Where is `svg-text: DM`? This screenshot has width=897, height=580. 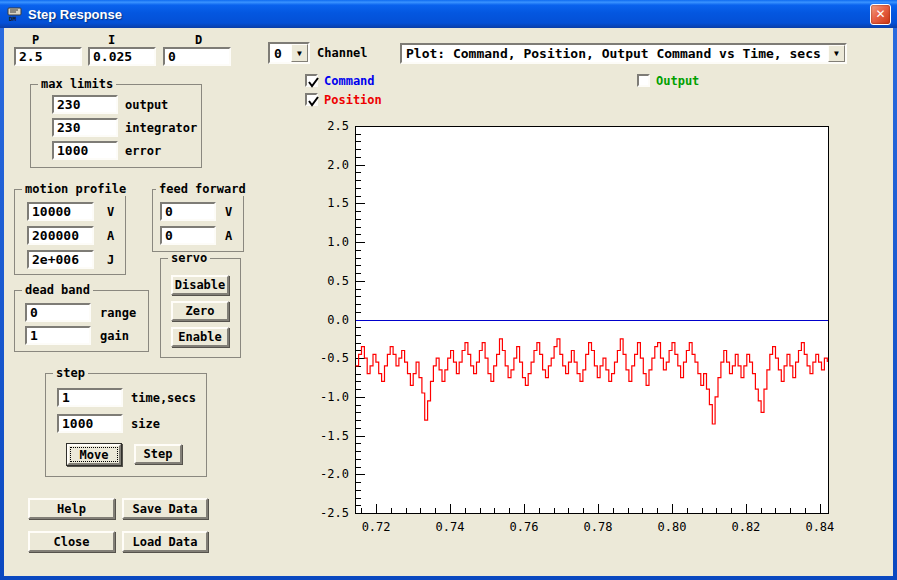 svg-text: DM is located at coordinates (13, 18).